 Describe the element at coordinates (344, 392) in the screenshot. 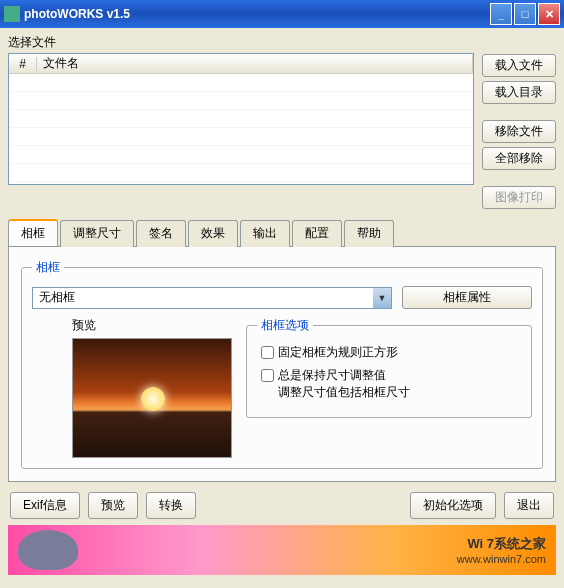

I see `opt-keep-size-label-2: 调整尺寸值包括相框尺寸` at that location.